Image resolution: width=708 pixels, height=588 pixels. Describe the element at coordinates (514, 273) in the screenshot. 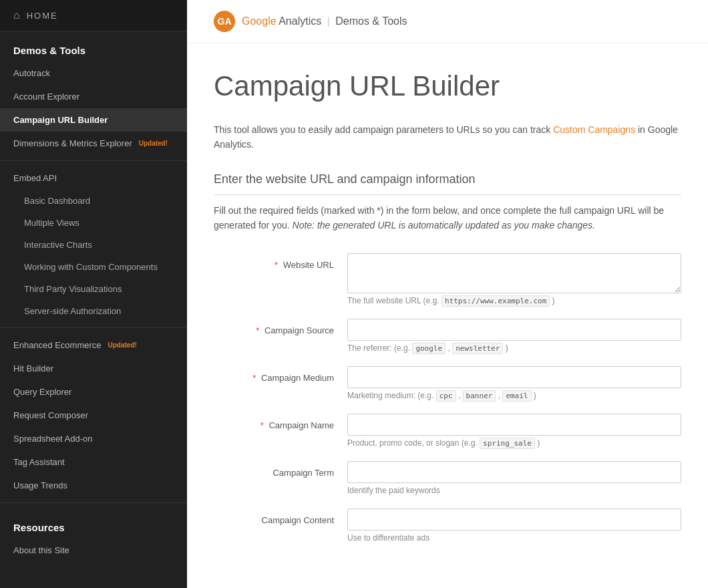

I see `website-url-input` at that location.